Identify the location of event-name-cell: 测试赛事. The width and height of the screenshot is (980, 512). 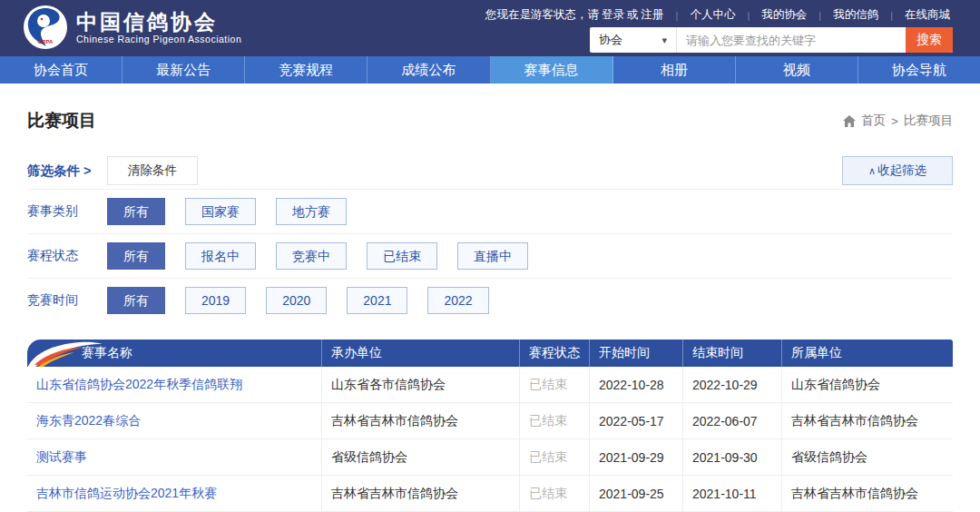
(174, 458).